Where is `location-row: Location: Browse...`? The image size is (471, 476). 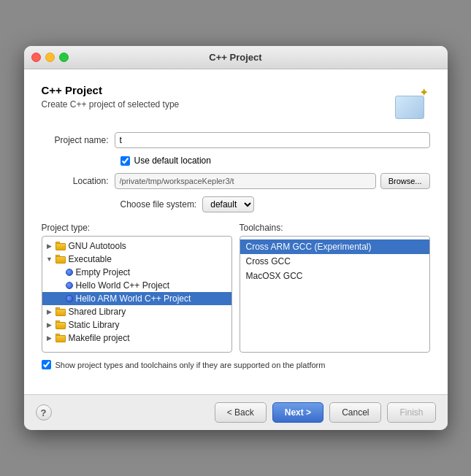 location-row: Location: Browse... is located at coordinates (236, 181).